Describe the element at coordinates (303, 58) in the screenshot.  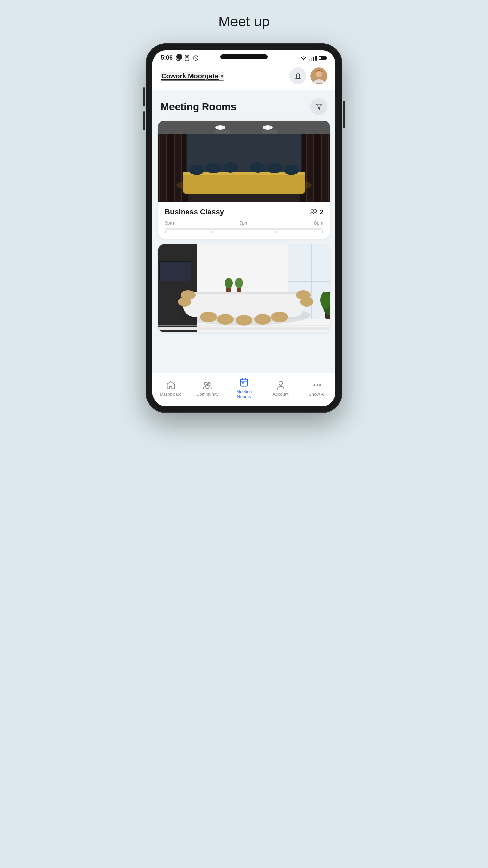
I see `wifi-icon` at that location.